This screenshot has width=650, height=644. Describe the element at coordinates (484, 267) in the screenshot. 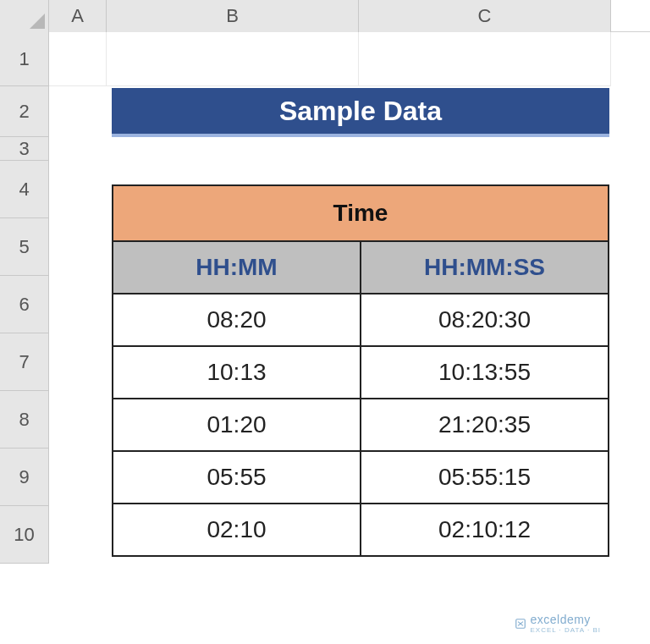

I see `hhmmss-header-cell: HH:MM:SS` at that location.